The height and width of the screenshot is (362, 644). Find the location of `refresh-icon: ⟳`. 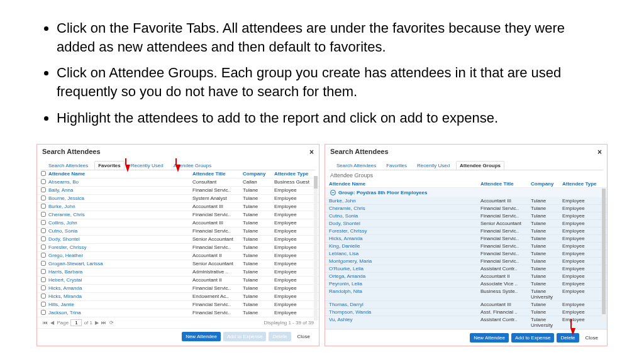

refresh-icon: ⟳ is located at coordinates (112, 323).